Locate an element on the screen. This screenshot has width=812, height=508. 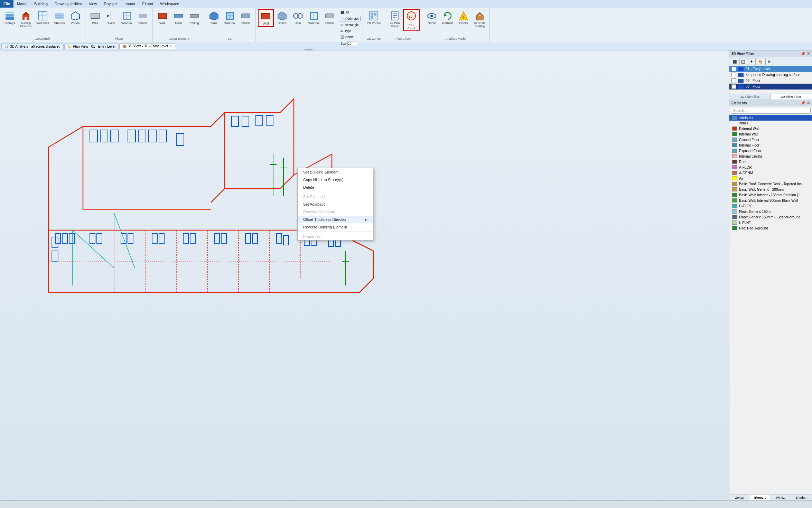
floor-assign-button: Floor is located at coordinates (178, 18).